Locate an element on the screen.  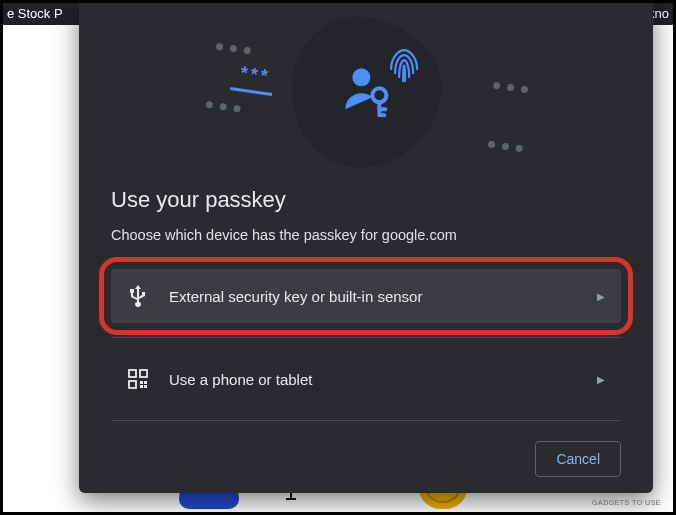
password-stars-icon: *** is located at coordinates (256, 74).